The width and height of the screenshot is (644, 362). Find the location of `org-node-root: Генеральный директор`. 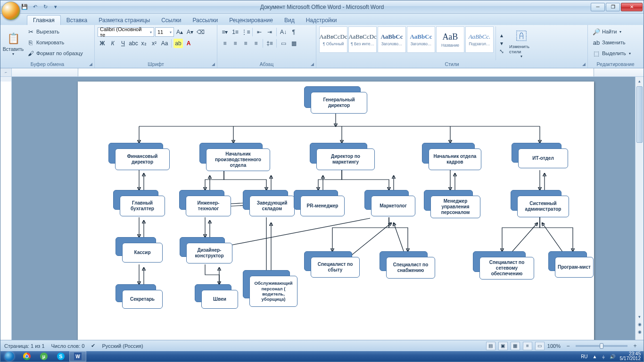

org-node-root: Генеральный директор is located at coordinates (336, 100).